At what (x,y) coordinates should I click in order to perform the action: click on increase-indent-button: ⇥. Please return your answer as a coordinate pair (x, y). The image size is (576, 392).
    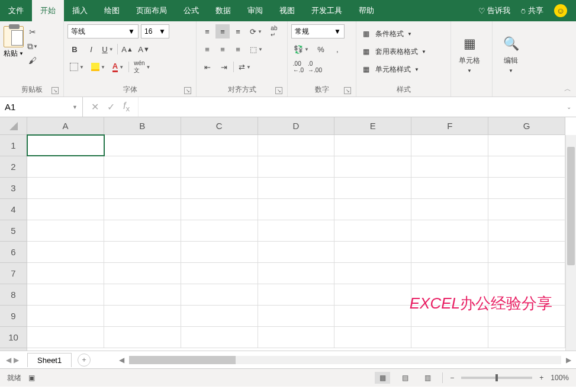
    Looking at the image, I should click on (224, 67).